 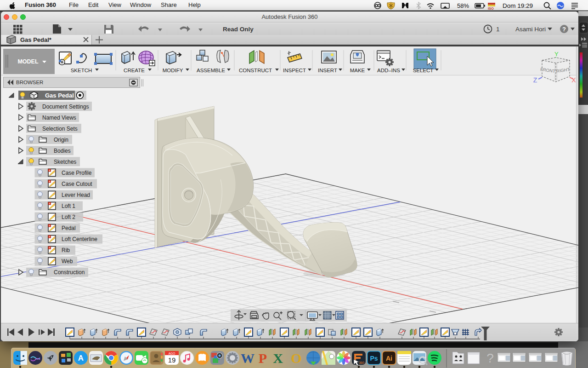 What do you see at coordinates (59, 118) in the screenshot?
I see `svg-text: Named Views` at bounding box center [59, 118].